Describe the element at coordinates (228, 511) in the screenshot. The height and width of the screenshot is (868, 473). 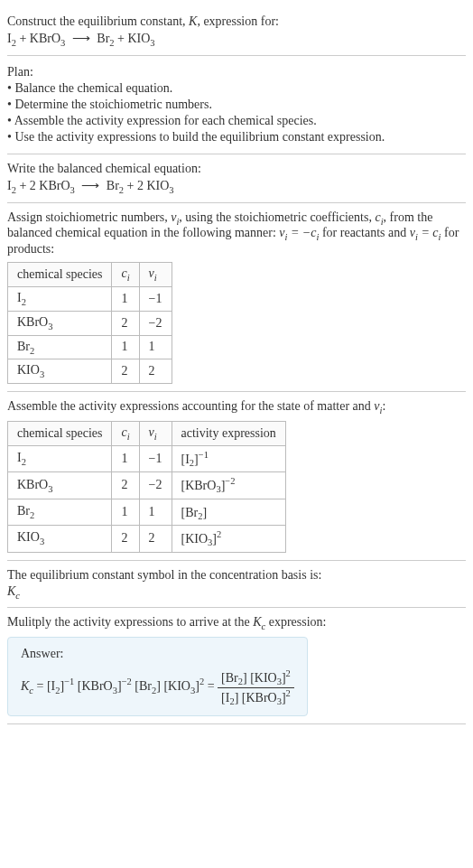
I see `cell-activity: [Br2]` at that location.